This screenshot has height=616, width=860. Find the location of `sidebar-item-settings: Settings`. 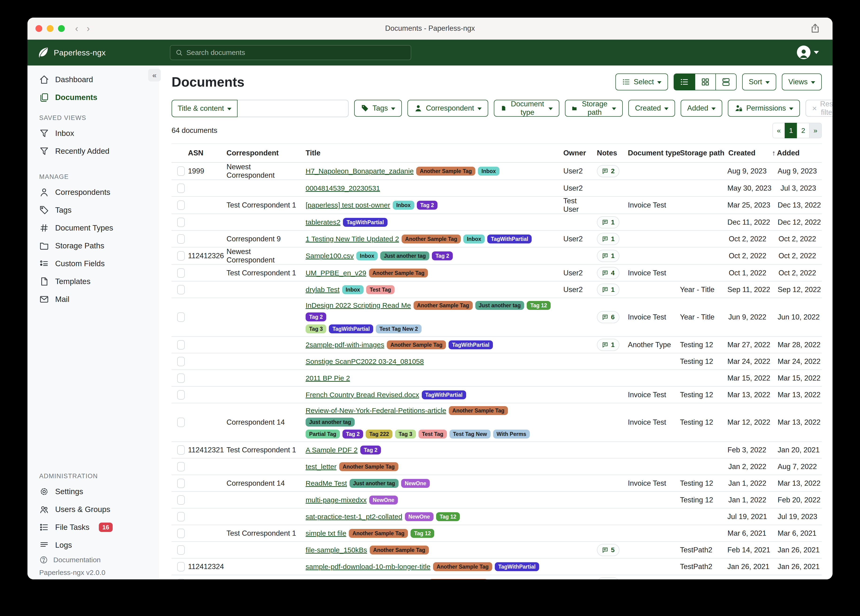

sidebar-item-settings: Settings is located at coordinates (93, 492).